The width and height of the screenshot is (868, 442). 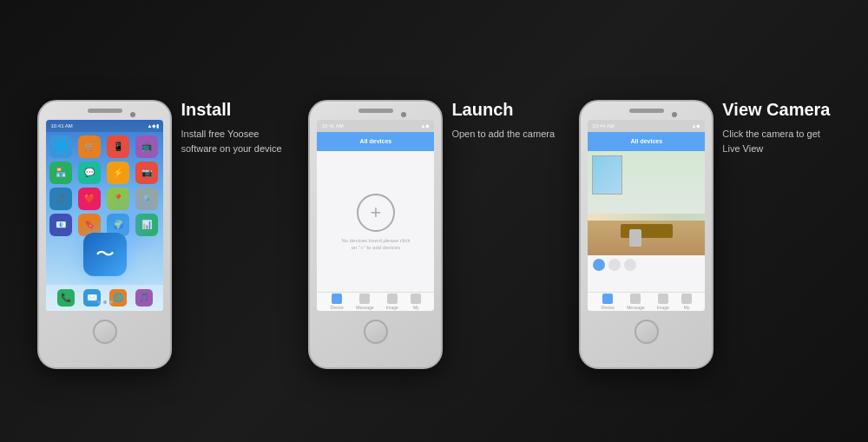 What do you see at coordinates (646, 234) in the screenshot?
I see `phone-viewcamera: 10:44 AM ▲◆ All devices` at bounding box center [646, 234].